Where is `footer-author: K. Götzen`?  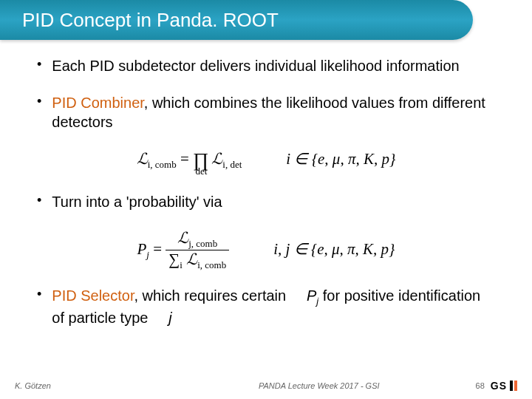
footer-author: K. Götzen is located at coordinates (89, 386).